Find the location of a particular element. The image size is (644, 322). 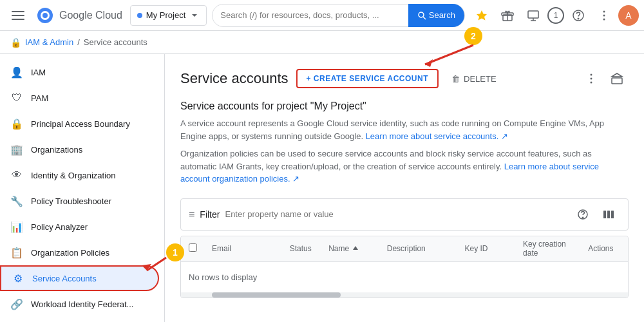

filter-input is located at coordinates (395, 214).